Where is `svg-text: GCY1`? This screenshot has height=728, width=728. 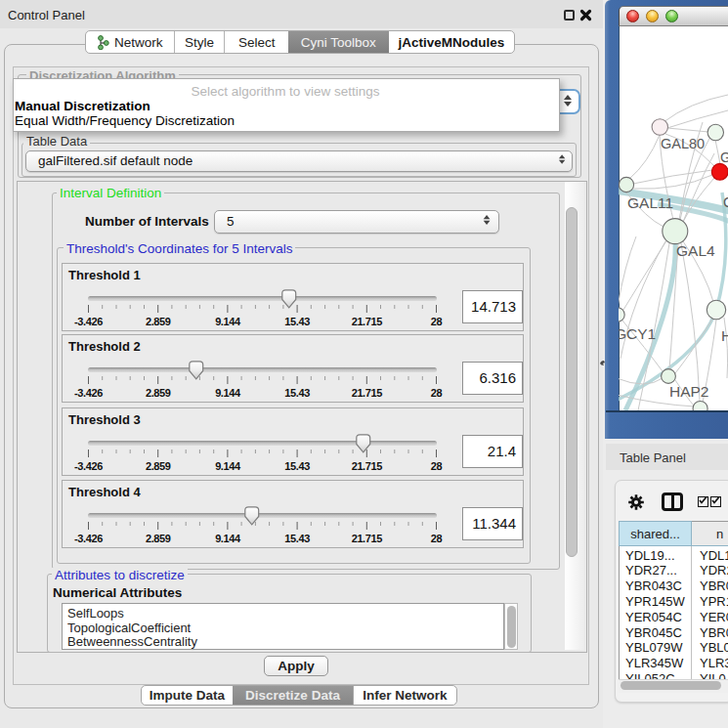
svg-text: GCY1 is located at coordinates (637, 334).